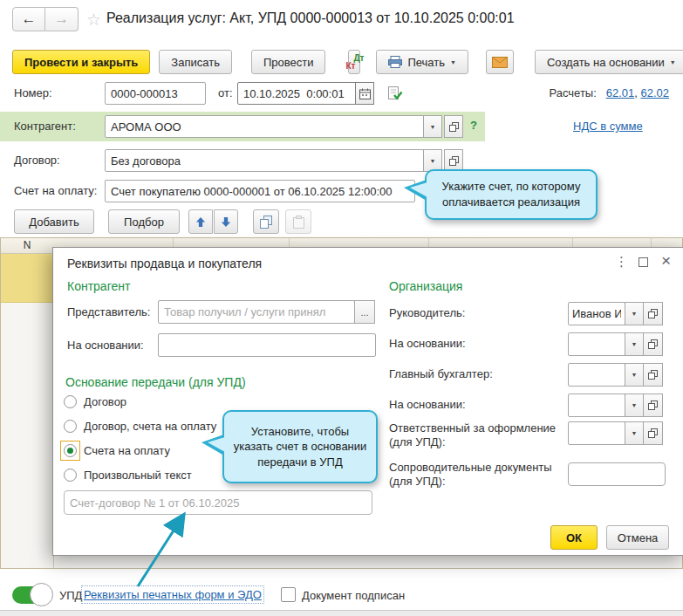  Describe the element at coordinates (144, 222) in the screenshot. I see `pick-button: Подбор` at that location.